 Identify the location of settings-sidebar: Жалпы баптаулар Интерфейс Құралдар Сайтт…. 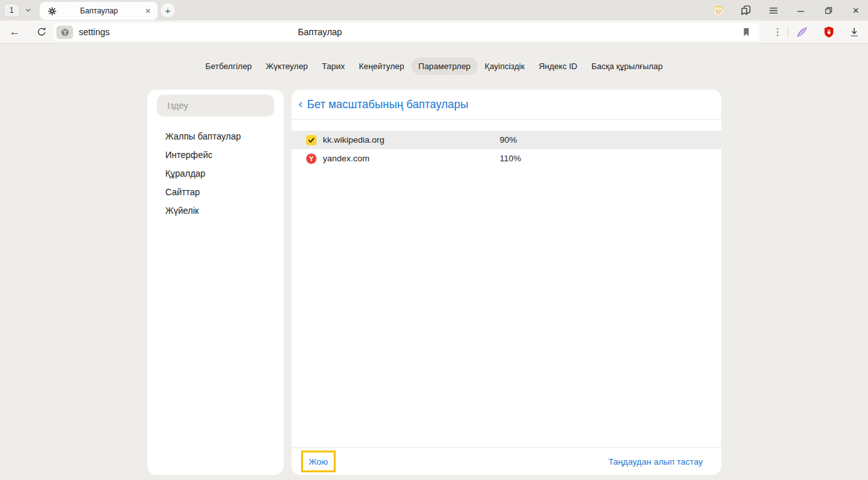
(215, 282).